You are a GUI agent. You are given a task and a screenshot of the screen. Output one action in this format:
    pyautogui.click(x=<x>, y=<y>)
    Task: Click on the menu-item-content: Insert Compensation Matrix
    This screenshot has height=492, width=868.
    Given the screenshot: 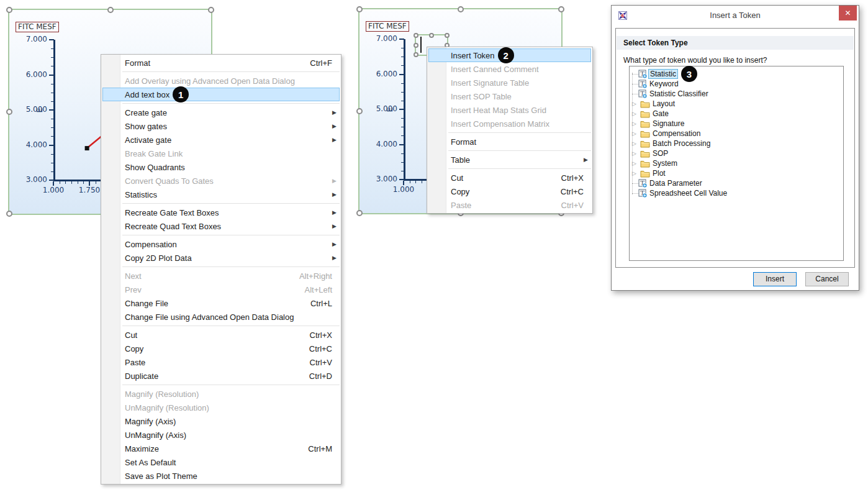 What is the action you would take?
    pyautogui.click(x=500, y=124)
    